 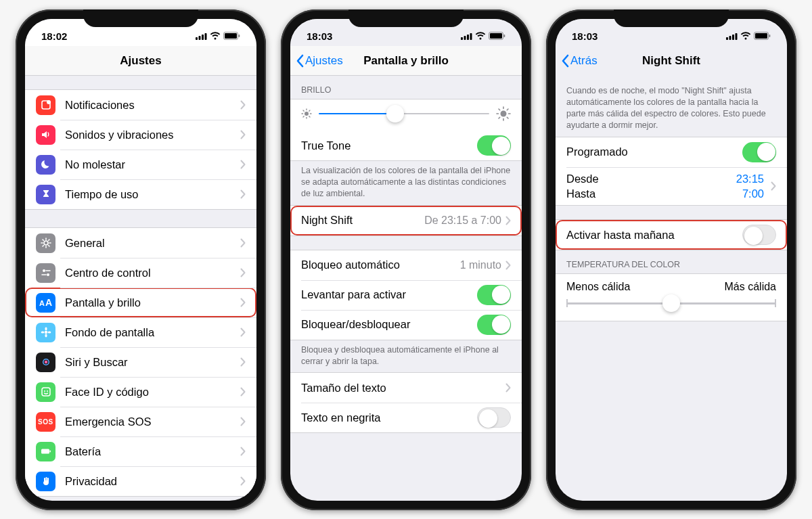 What do you see at coordinates (406, 115) in the screenshot?
I see `brightness-slider-row` at bounding box center [406, 115].